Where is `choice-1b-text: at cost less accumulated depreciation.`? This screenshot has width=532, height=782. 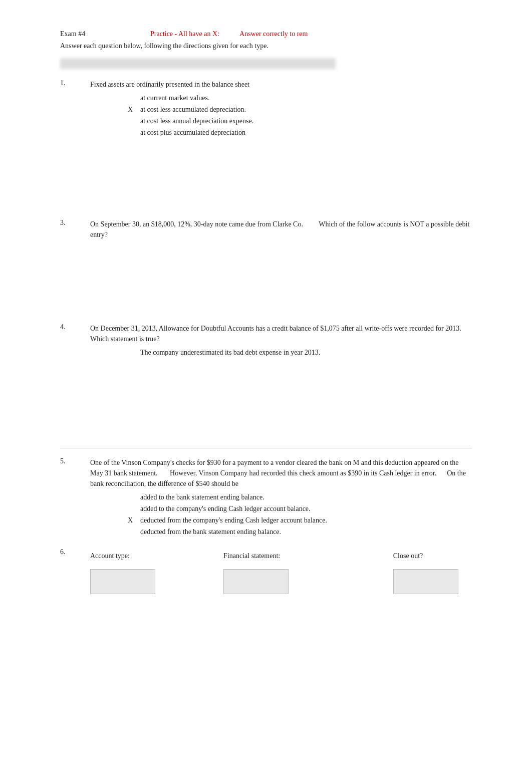 choice-1b-text: at cost less accumulated depreciation. is located at coordinates (193, 109).